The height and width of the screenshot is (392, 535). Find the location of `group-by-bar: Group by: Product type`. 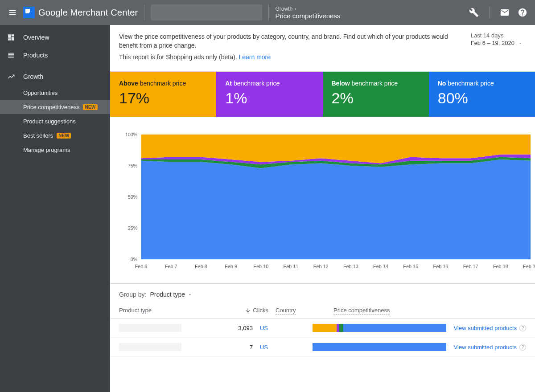

group-by-bar: Group by: Product type is located at coordinates (323, 293).